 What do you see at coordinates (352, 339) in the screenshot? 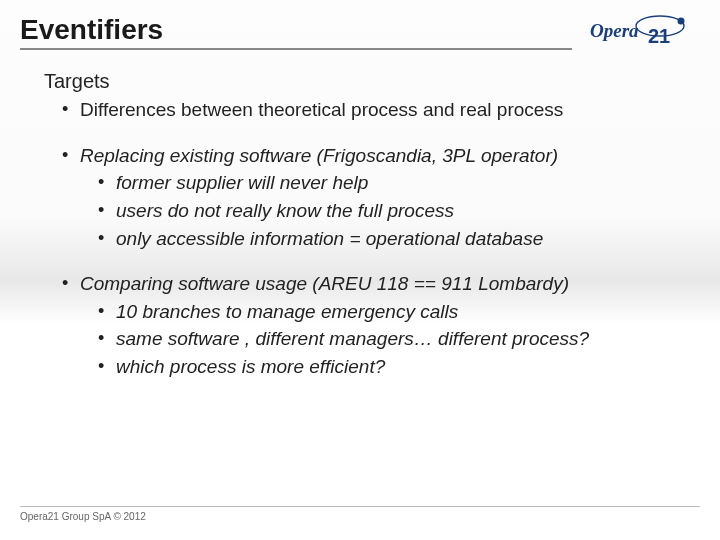
I see `bullet-text: same software , different managers… diff…` at bounding box center [352, 339].